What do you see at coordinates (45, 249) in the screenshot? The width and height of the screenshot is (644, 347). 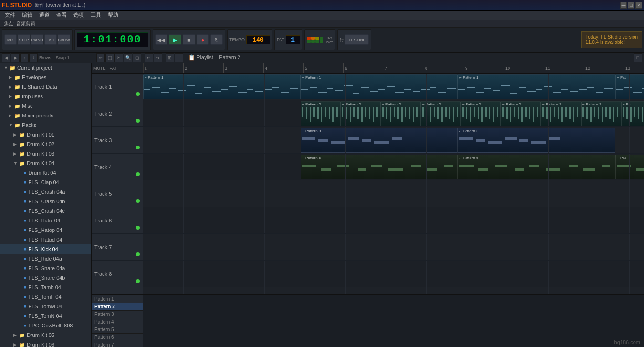 I see `browser-item-fls-kick-04: ■FLS_Kick 04` at bounding box center [45, 249].